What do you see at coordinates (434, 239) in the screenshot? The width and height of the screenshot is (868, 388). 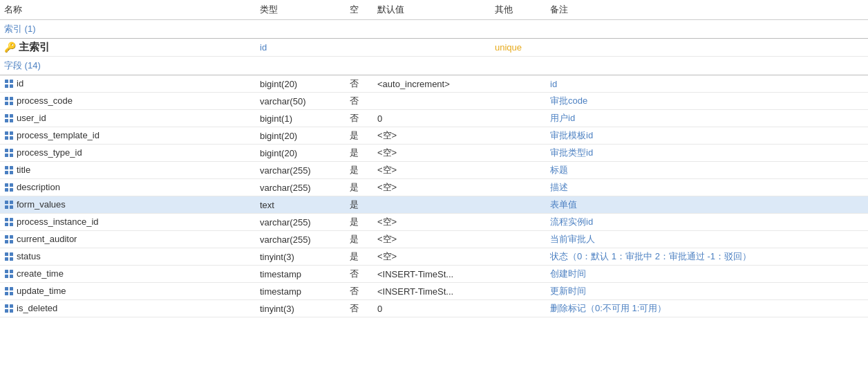 I see `table-row: current_auditorvarchar(255)是<空>当前审批人` at bounding box center [434, 239].